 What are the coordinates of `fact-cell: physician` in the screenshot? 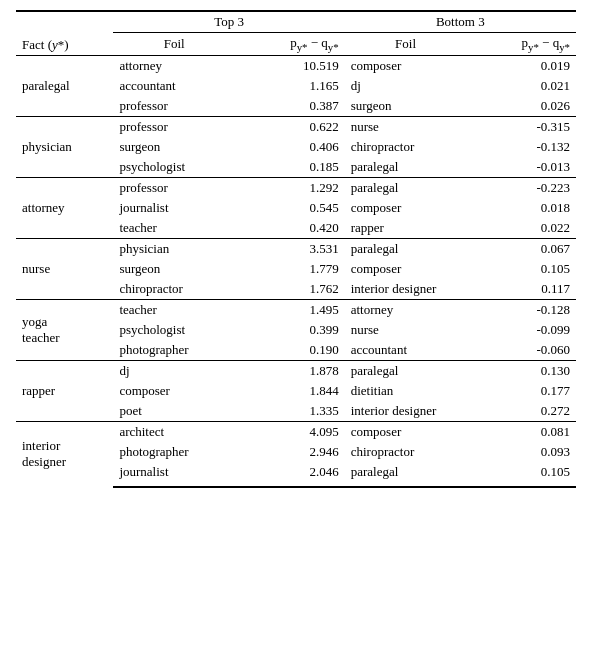 It's located at (64, 146).